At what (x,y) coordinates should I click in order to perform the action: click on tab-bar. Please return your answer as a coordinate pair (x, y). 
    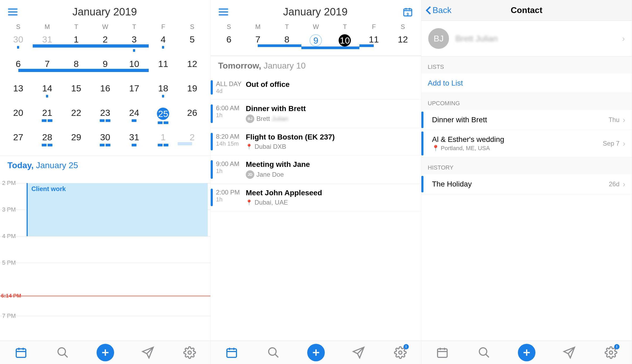
    Looking at the image, I should click on (105, 352).